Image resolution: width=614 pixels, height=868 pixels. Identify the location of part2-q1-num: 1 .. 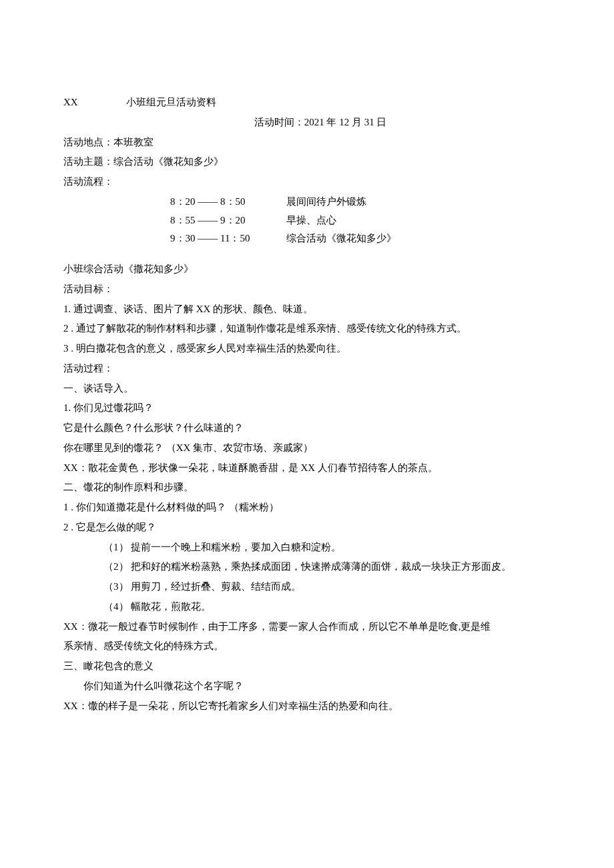
(68, 508).